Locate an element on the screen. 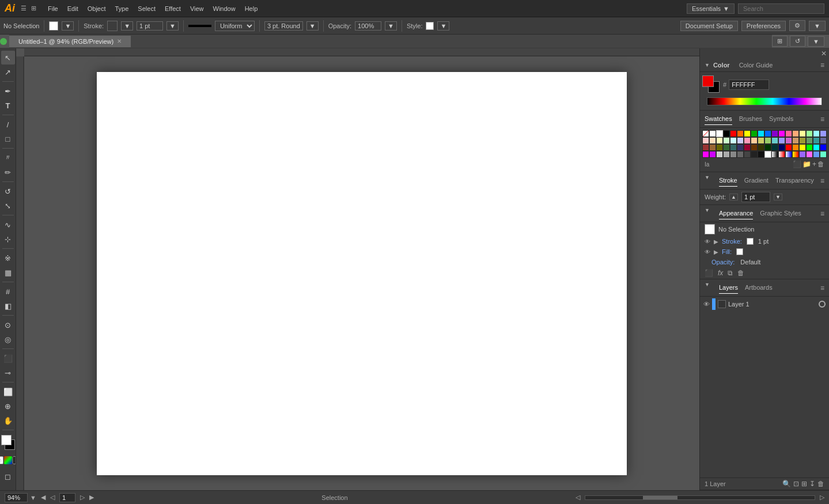 The image size is (829, 504). zoom-dropdown-icon: ▼ is located at coordinates (33, 498).